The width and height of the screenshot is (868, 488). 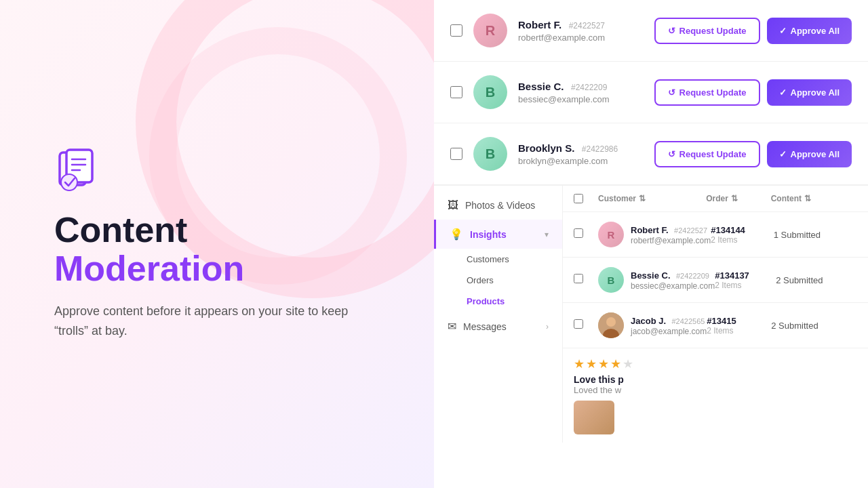 I want to click on td-content-robert: 1 Submitted, so click(x=815, y=235).